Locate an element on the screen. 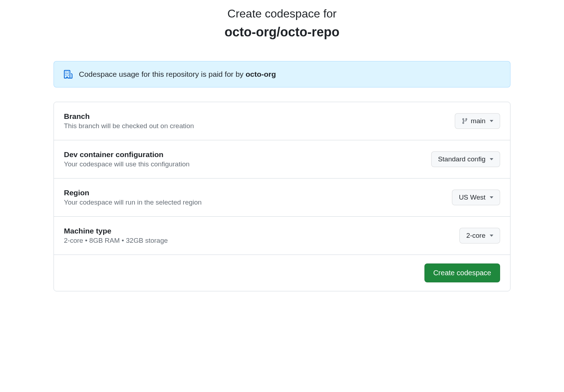  region-selector: US West is located at coordinates (476, 197).